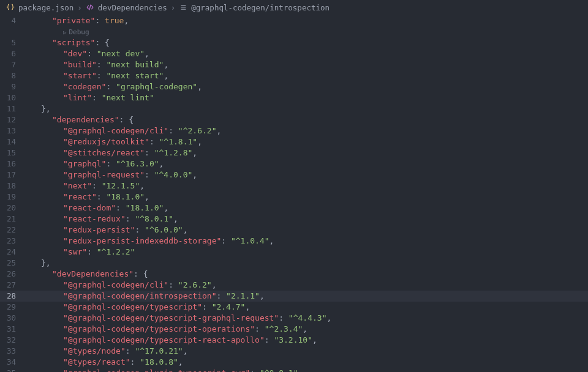  Describe the element at coordinates (85, 164) in the screenshot. I see `json-key: "graphql"` at that location.